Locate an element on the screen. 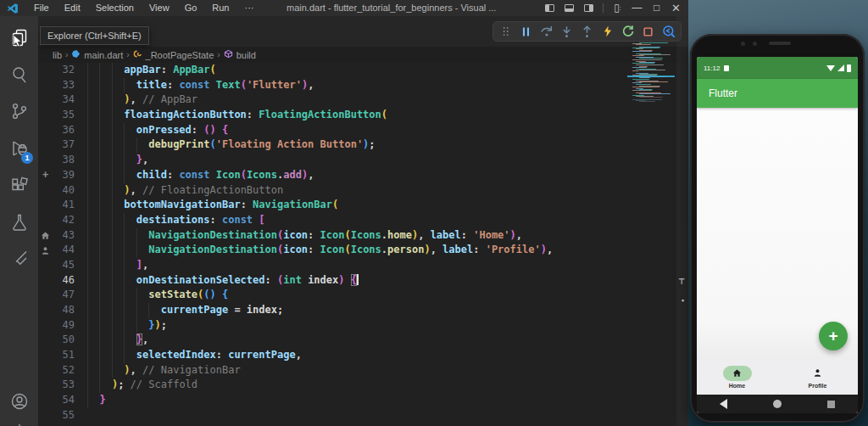 The height and width of the screenshot is (426, 868). line-number: 32 is located at coordinates (64, 70).